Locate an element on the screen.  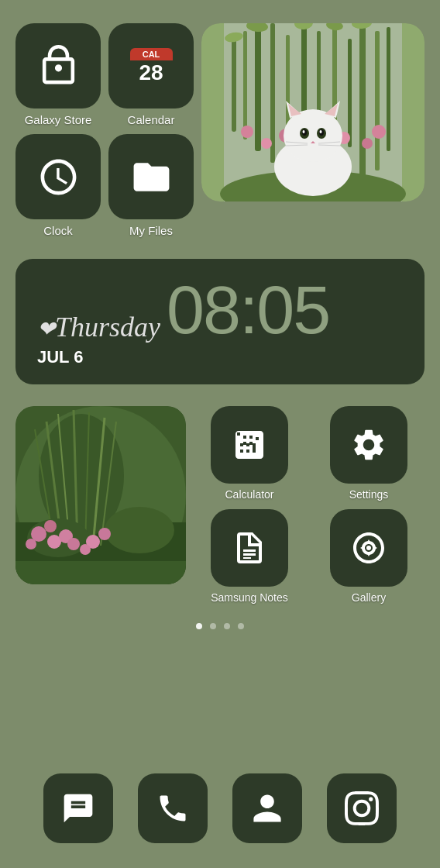
app-samsung-notes: Samsung Notes is located at coordinates (249, 556).